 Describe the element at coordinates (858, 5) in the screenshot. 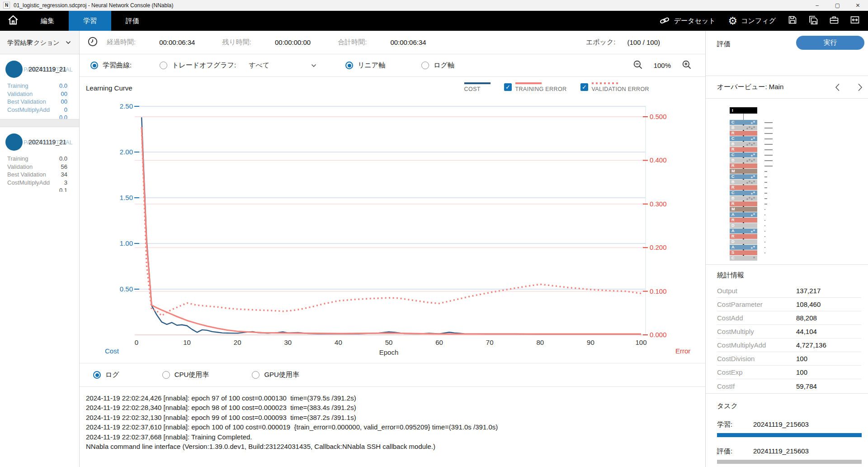

I see `close-button: ✕` at that location.